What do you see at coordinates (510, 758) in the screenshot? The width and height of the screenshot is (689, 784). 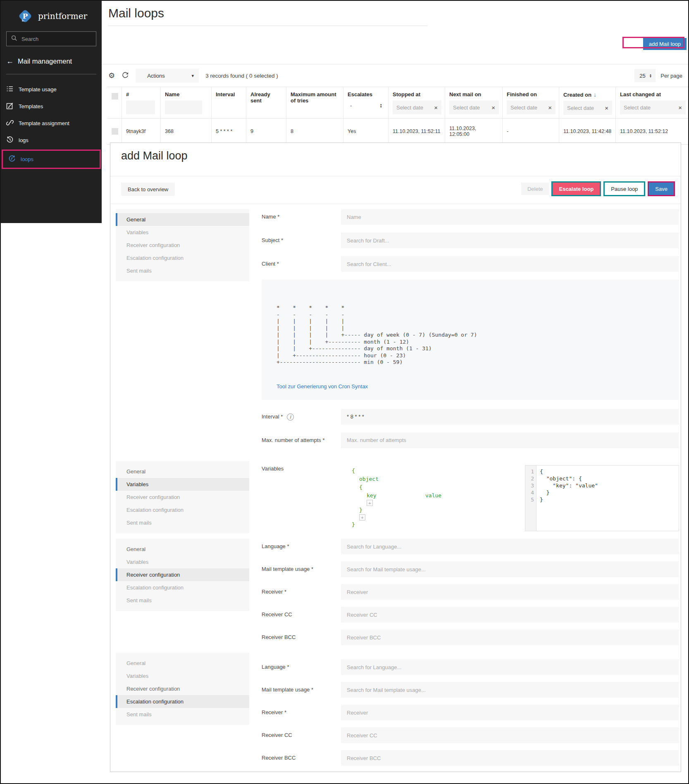 I see `escalation-receiver-bcc-field` at bounding box center [510, 758].